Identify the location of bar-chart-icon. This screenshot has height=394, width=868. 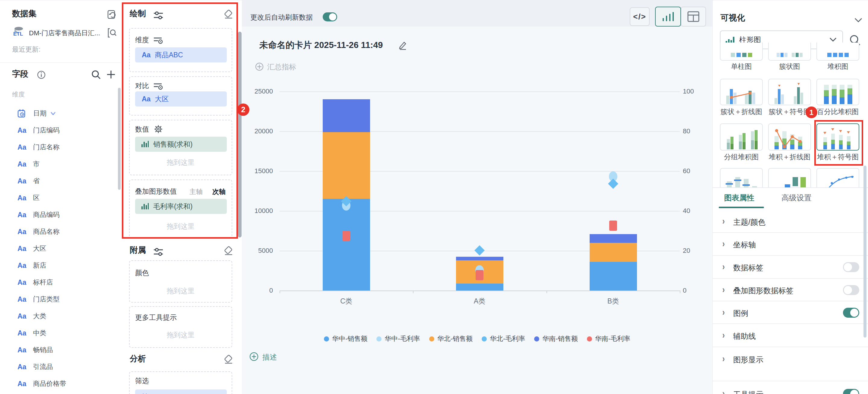
(668, 17).